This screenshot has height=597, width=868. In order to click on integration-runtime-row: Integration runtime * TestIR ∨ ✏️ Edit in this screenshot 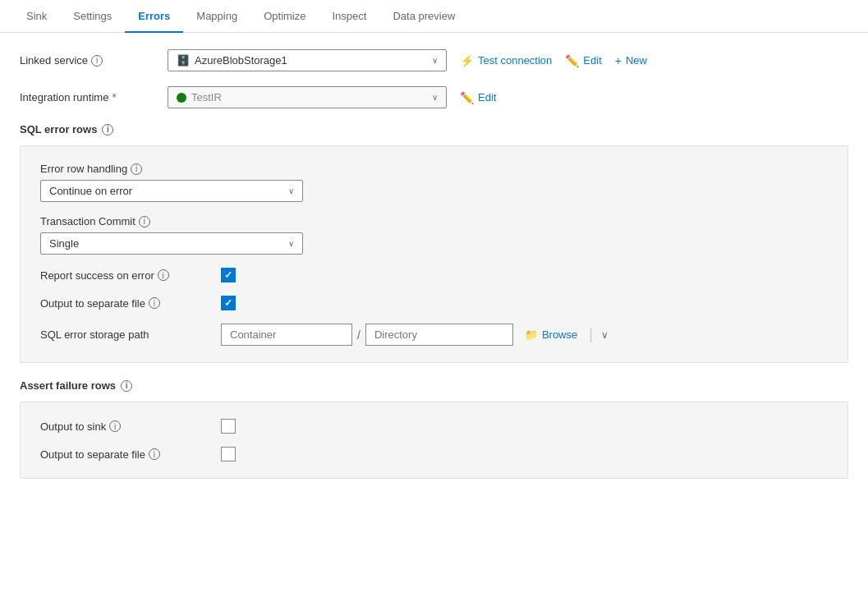, I will do `click(434, 97)`.